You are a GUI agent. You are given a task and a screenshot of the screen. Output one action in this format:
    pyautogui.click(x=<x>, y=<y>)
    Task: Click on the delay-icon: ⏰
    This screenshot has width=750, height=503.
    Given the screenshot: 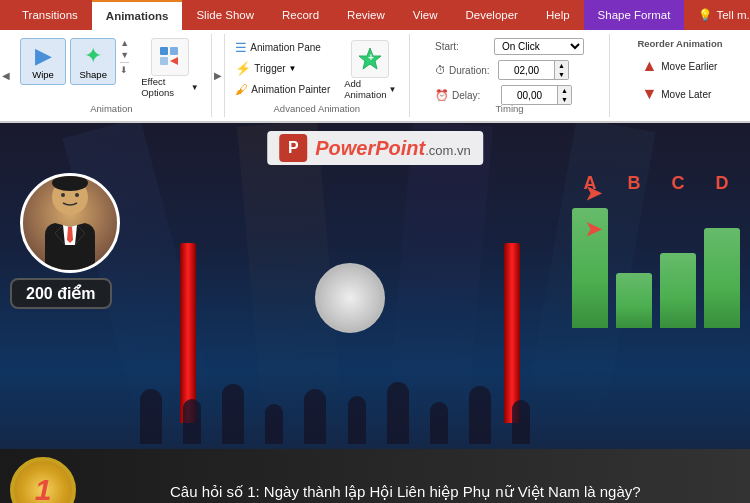 What is the action you would take?
    pyautogui.click(x=442, y=96)
    